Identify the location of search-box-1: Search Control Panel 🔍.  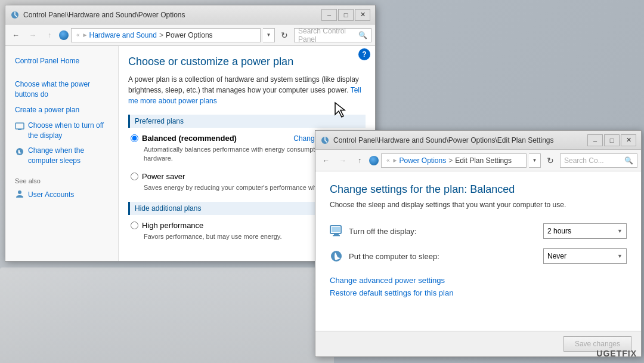
(333, 35).